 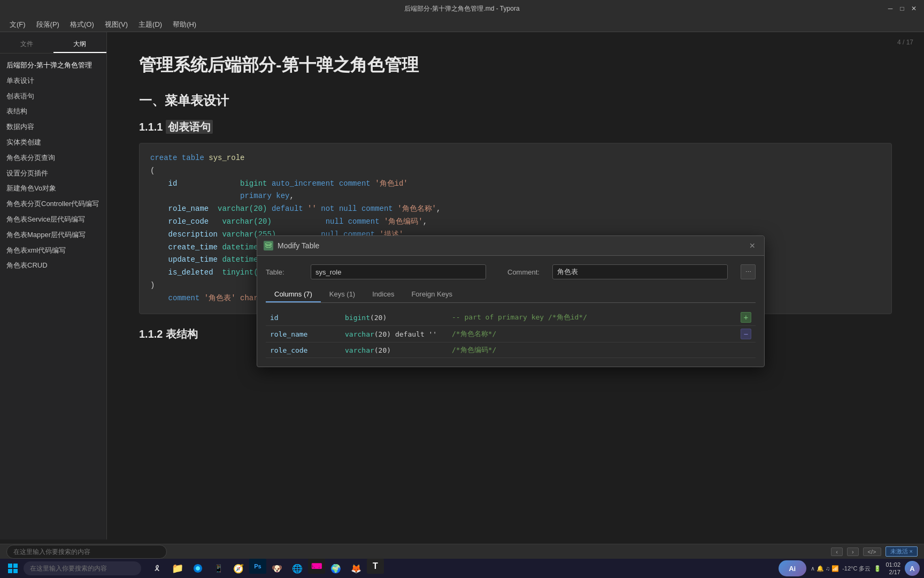 What do you see at coordinates (872, 552) in the screenshot?
I see `nav-code-button: </>` at bounding box center [872, 552].